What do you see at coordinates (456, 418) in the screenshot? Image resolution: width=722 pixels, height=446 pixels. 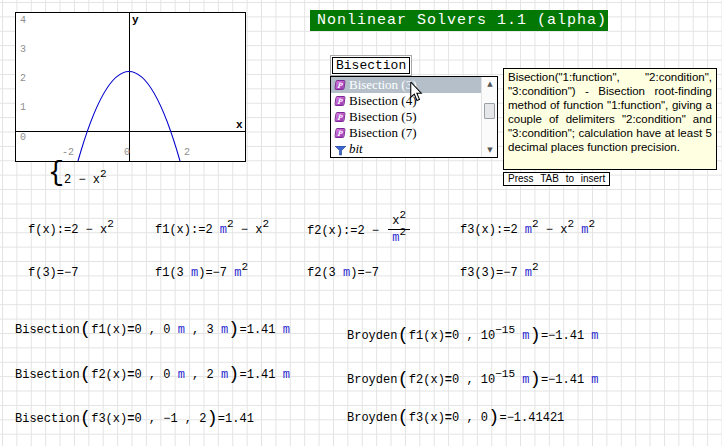 I see `broyden-call-f3: Broyden(f3(x)=0 , 0)=−1.41421` at bounding box center [456, 418].